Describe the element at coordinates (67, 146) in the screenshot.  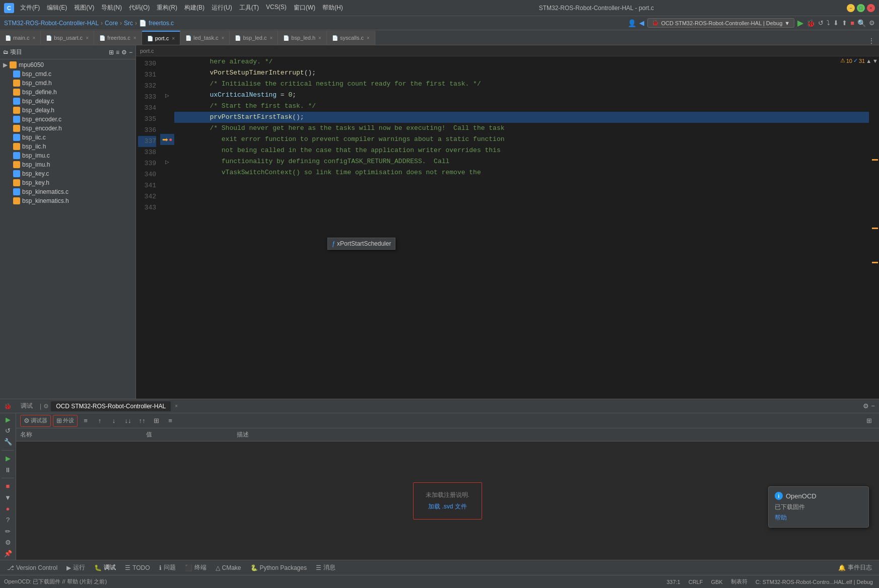
I see `tree-item-bsp-iic-h: bsp_iic.h` at that location.